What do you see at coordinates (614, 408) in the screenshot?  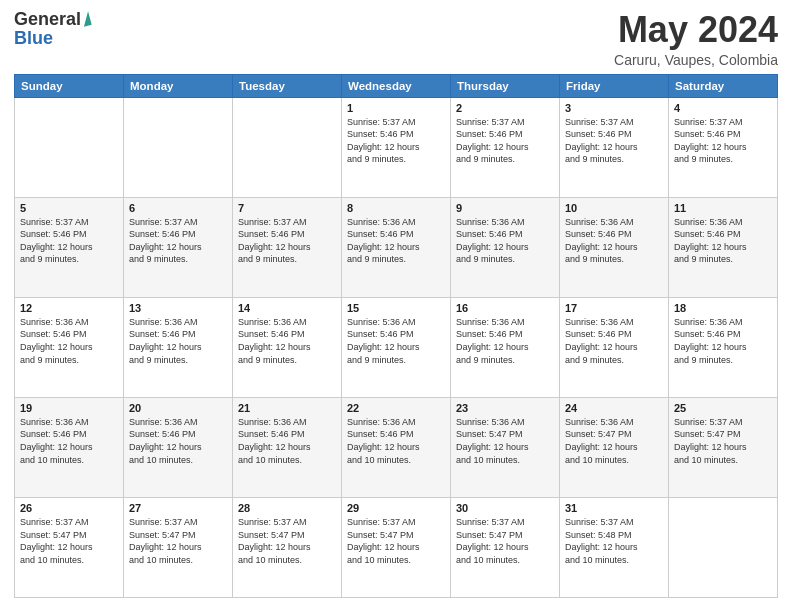 I see `day-number: 24` at bounding box center [614, 408].